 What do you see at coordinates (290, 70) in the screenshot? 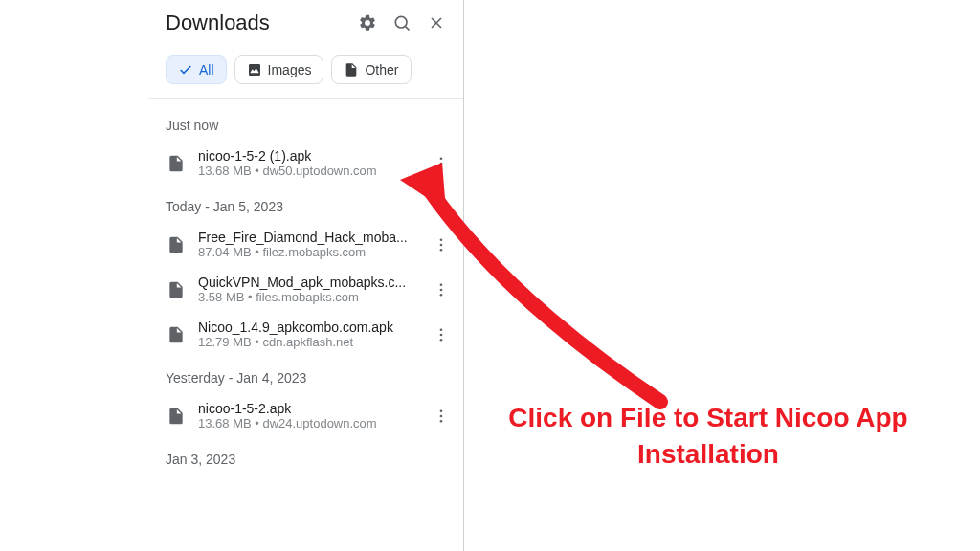
I see `chip-label: Images` at bounding box center [290, 70].